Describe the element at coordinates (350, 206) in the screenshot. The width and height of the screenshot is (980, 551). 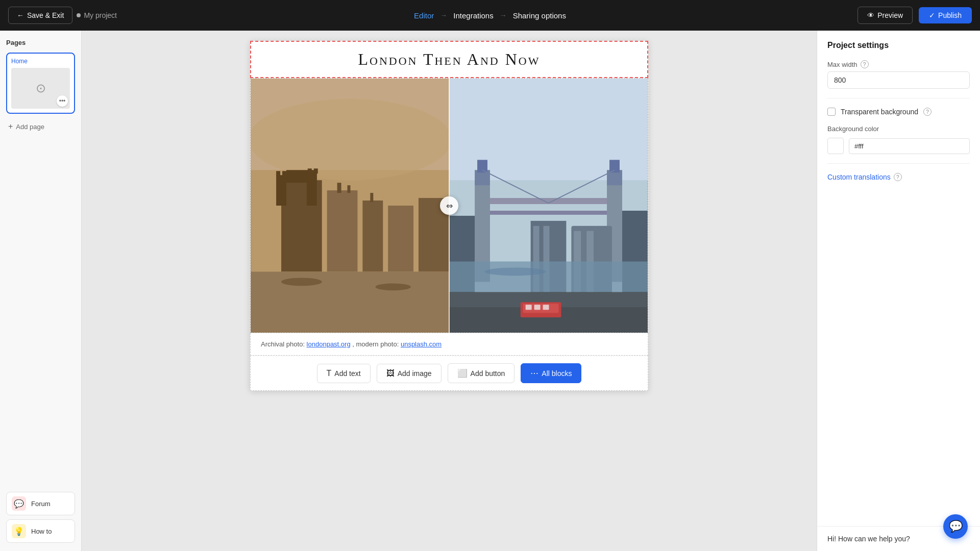
I see `old-london-image` at that location.